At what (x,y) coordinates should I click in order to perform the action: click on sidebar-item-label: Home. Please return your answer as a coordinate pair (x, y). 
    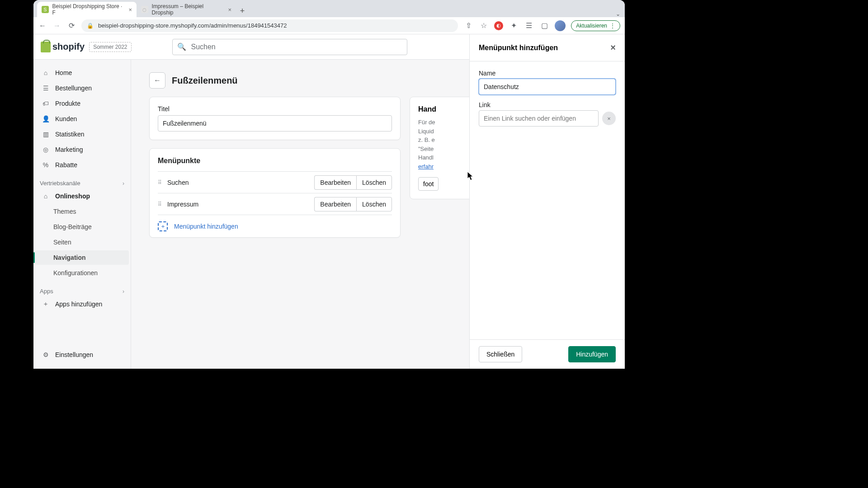
    Looking at the image, I should click on (63, 73).